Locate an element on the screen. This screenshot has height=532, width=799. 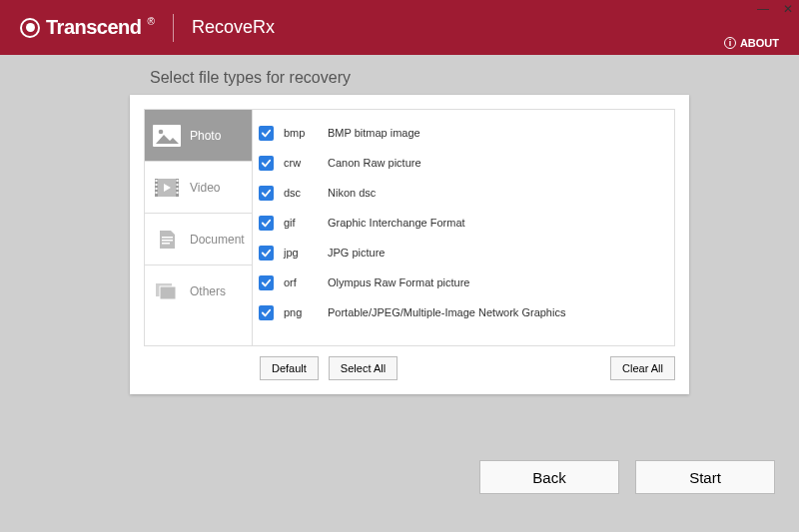
header-divider is located at coordinates (174, 28).